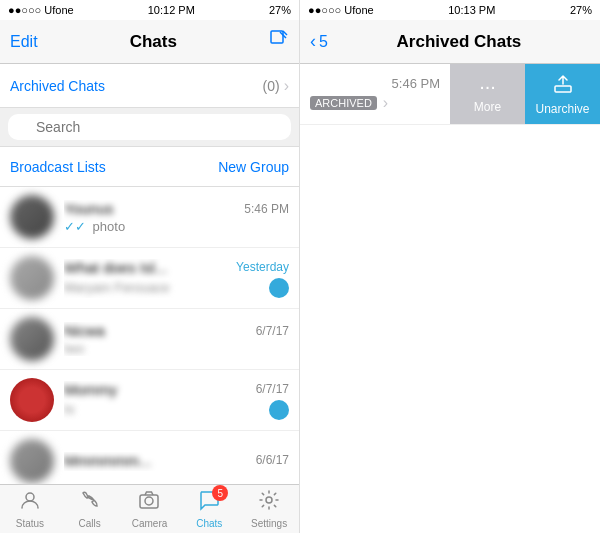  I want to click on archived-chats-count: (0), so click(272, 86).